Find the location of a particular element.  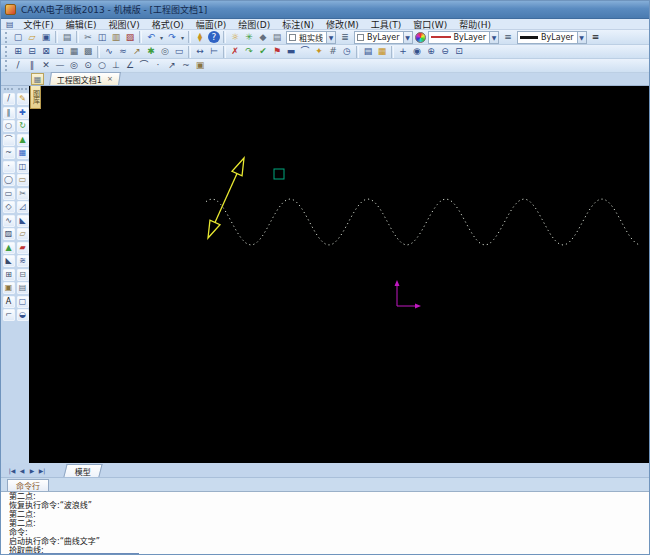

zoom-in-icon: ⊕ is located at coordinates (431, 52).